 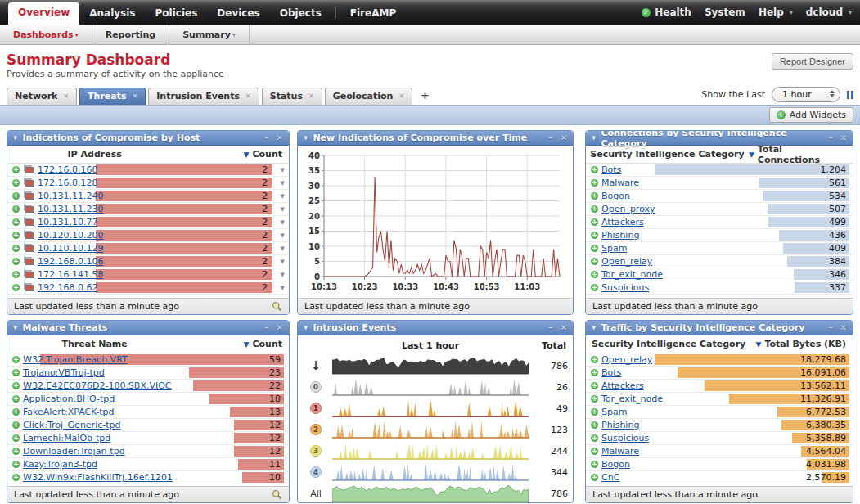 I want to click on report-designer-button: Report Designer, so click(x=813, y=61).